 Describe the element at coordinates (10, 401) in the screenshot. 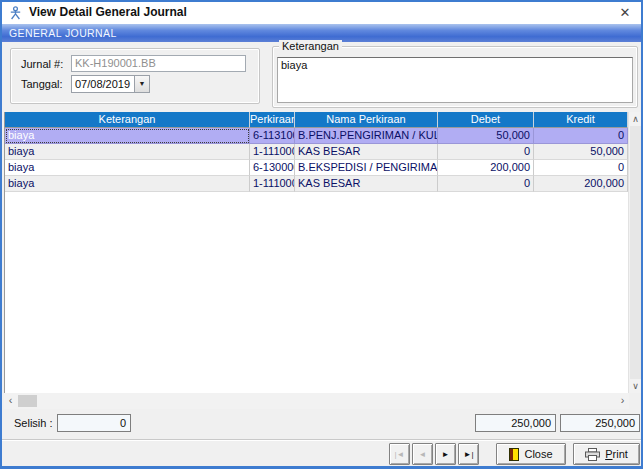

I see `scroll-left-icon: ‹` at that location.